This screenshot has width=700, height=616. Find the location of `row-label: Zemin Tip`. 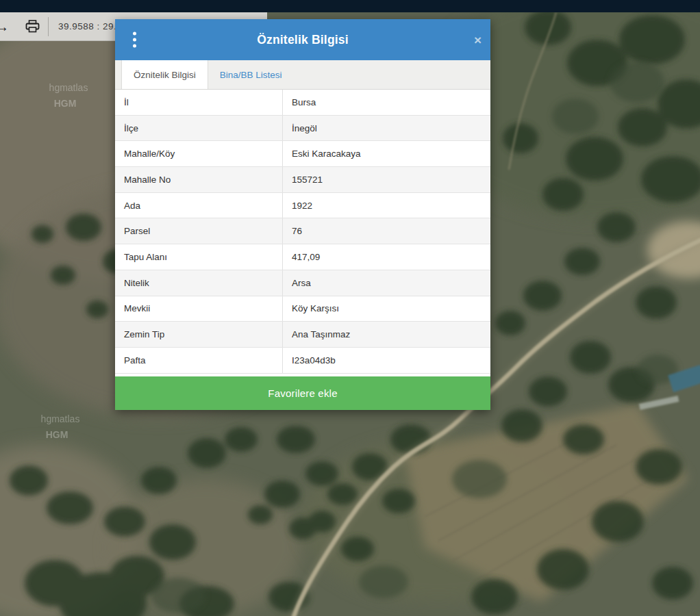

row-label: Zemin Tip is located at coordinates (199, 334).